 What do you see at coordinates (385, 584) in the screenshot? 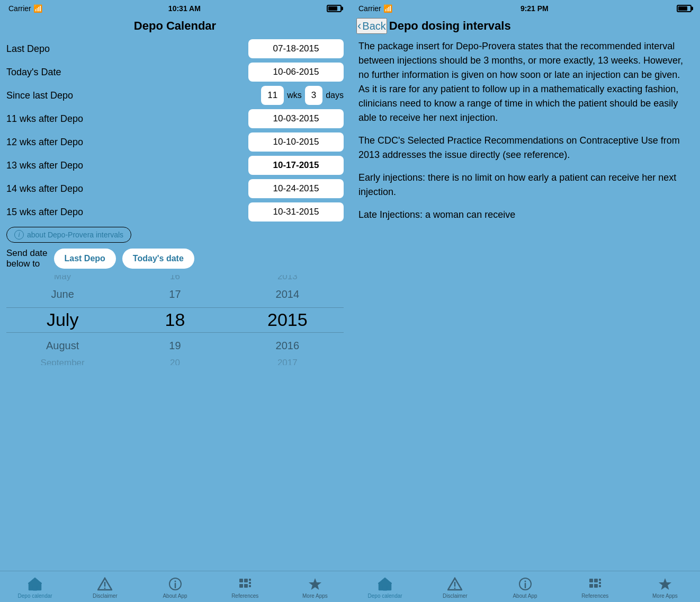
I see `right-home-icon` at bounding box center [385, 584].